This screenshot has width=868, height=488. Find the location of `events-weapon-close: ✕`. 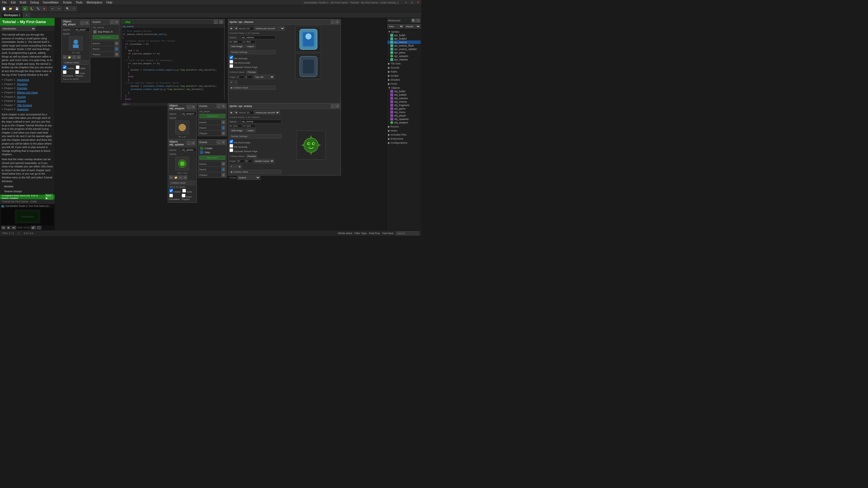

events-weapon-close: ✕ is located at coordinates (223, 106).